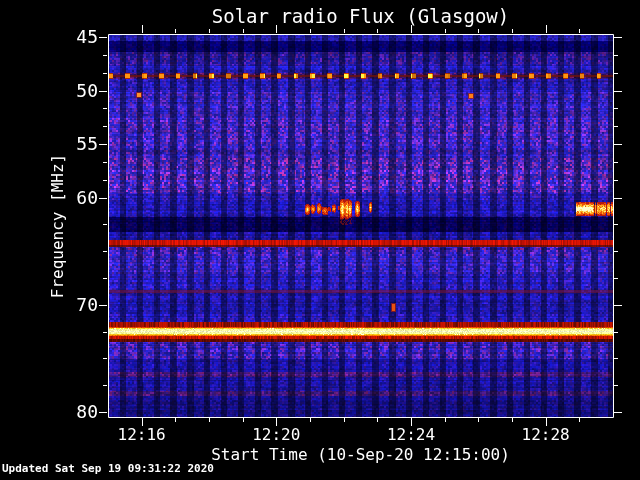 This screenshot has height=480, width=640. I want to click on updated-timestamp: Updated Sat Sep 19 09:31:22 2020, so click(108, 468).